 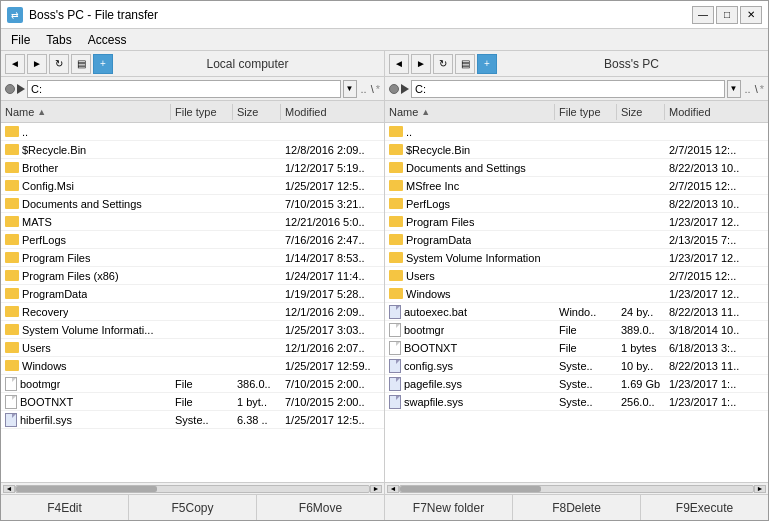 I want to click on footer-btn-move: F6 Move, so click(x=321, y=508).